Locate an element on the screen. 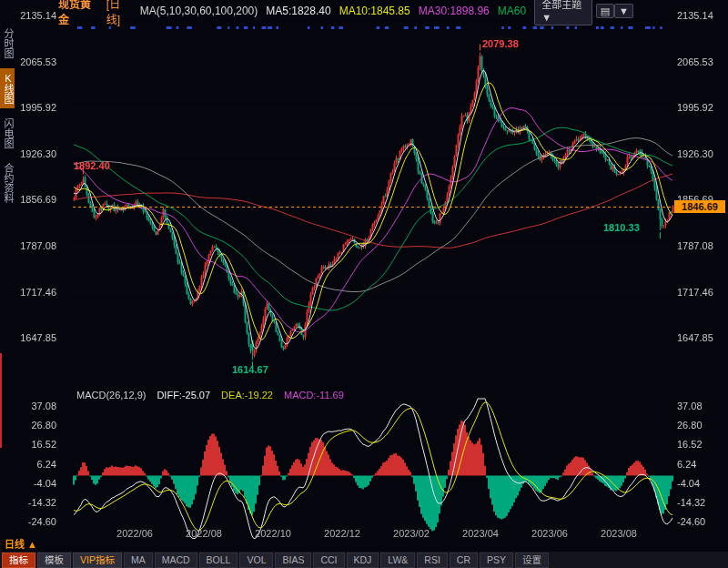 The image size is (728, 568). ma-values: MA5:1828.40MA10:1845.85MA30:1898.96MA60 is located at coordinates (396, 11).